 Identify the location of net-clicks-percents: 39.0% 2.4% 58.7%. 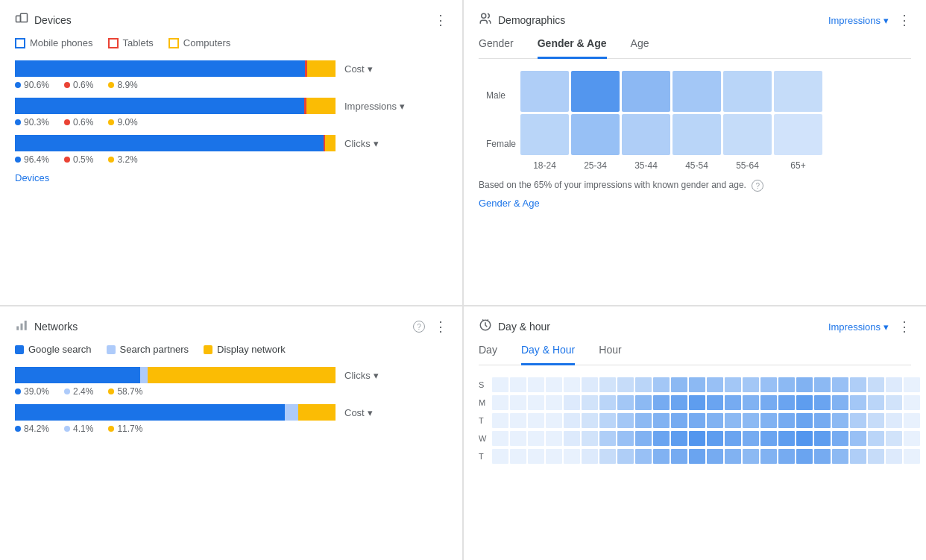
(231, 391).